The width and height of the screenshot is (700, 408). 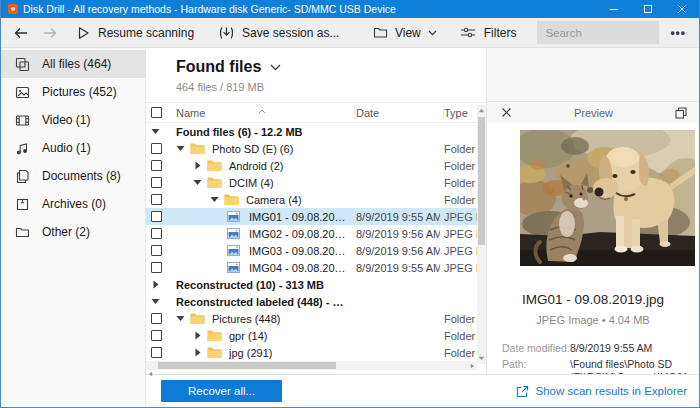 I want to click on scroll-left-icon, so click(x=150, y=372).